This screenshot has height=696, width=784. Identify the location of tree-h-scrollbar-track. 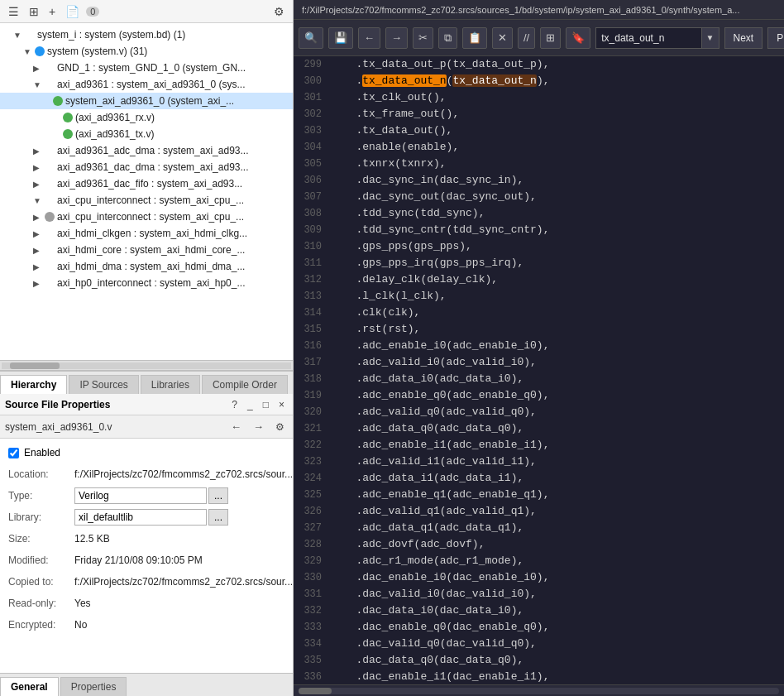
(146, 366).